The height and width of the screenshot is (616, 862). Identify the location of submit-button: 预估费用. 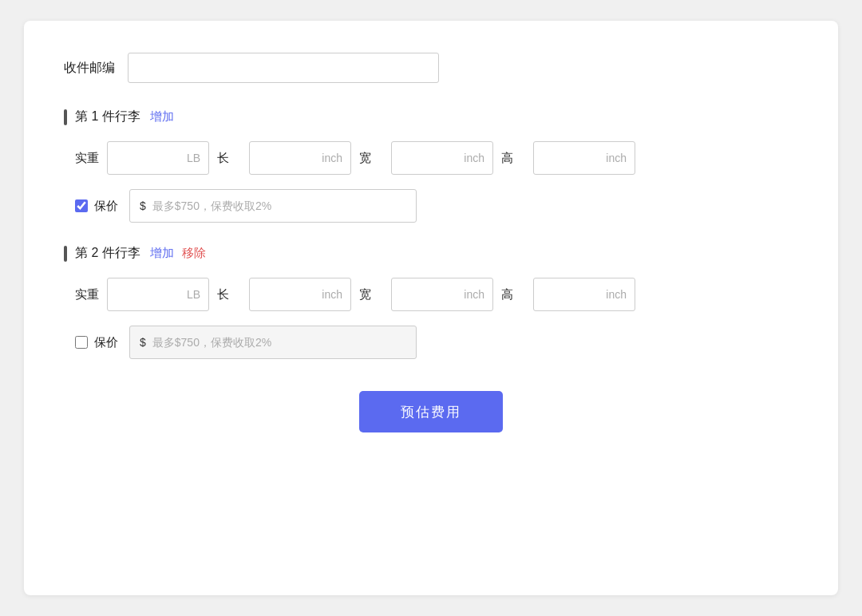
(431, 412).